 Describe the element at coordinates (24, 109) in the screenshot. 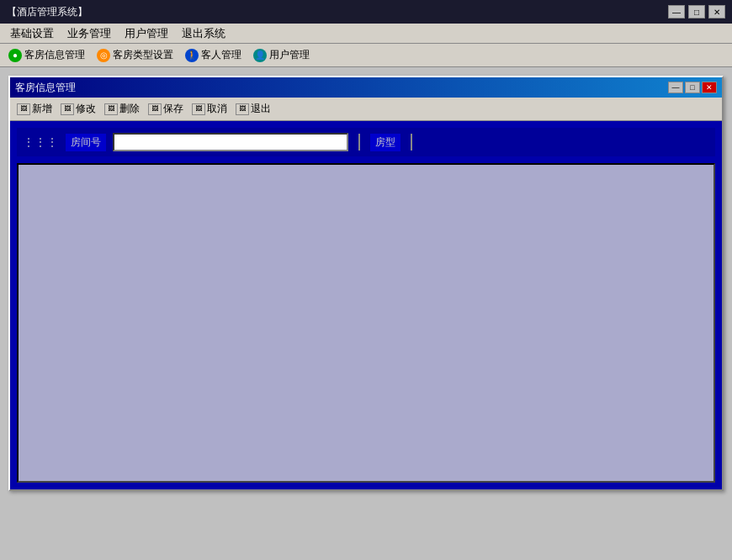

I see `new-icon: 🖼` at that location.